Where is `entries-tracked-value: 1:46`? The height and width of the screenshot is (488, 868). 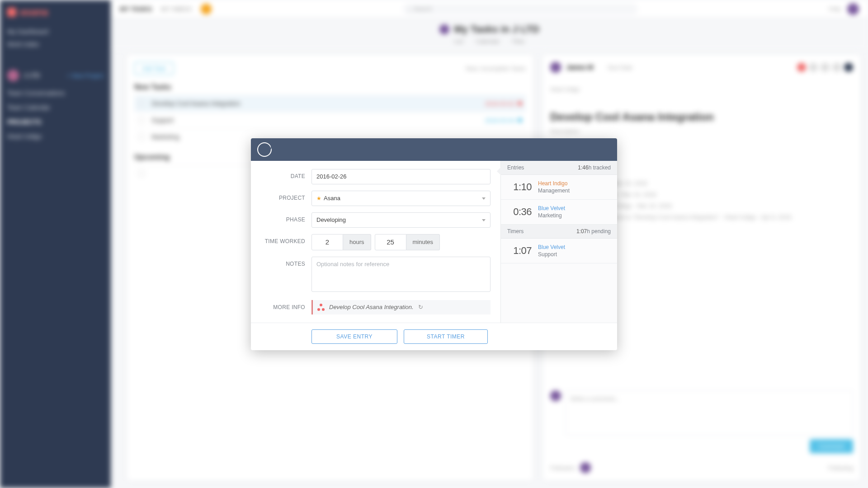
entries-tracked-value: 1:46 is located at coordinates (583, 168).